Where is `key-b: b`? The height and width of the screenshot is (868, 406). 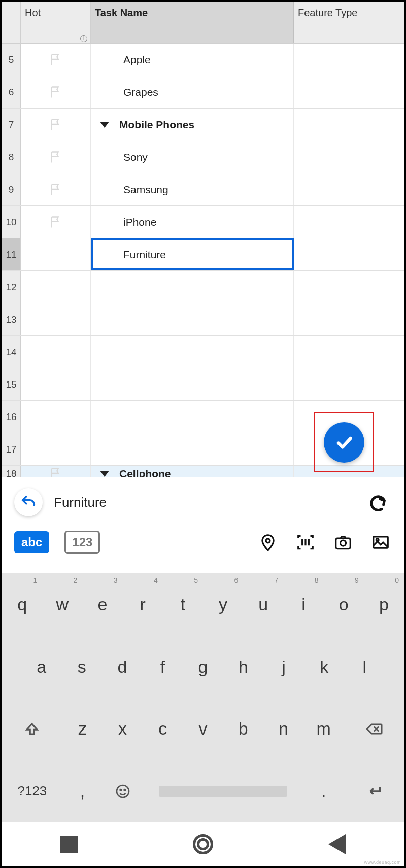
key-b: b is located at coordinates (244, 730).